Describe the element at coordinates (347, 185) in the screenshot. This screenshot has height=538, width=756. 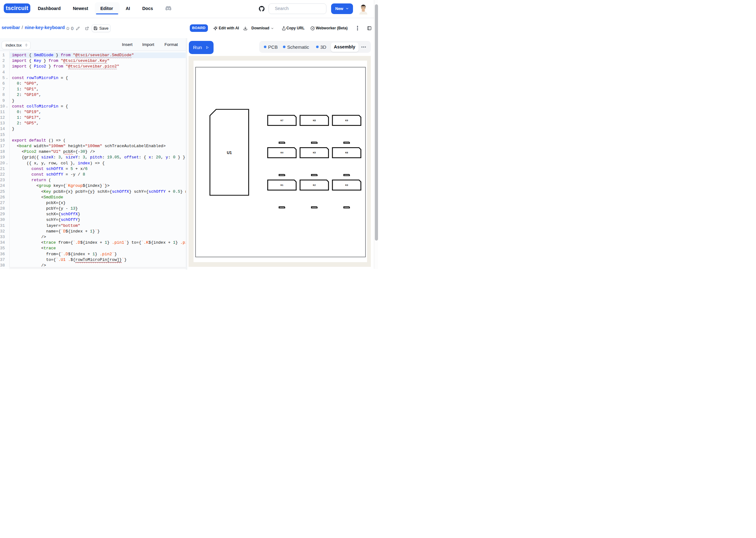
I see `svg-text: K3` at that location.